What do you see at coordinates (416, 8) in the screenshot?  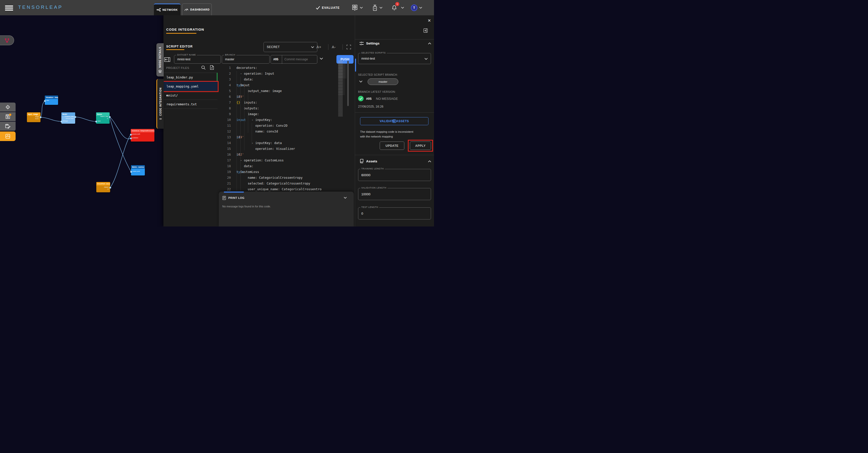 I see `account-menu-button: T` at bounding box center [416, 8].